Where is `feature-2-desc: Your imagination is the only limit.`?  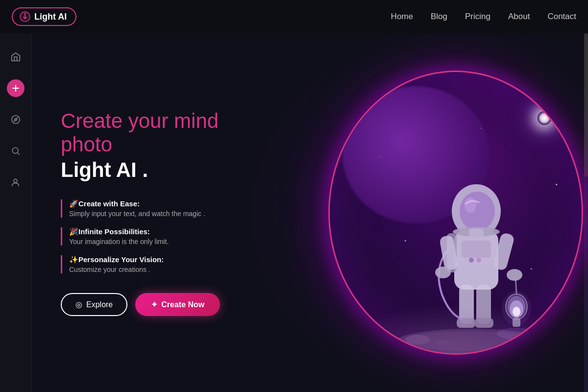 feature-2-desc: Your imagination is the only limit. is located at coordinates (168, 242).